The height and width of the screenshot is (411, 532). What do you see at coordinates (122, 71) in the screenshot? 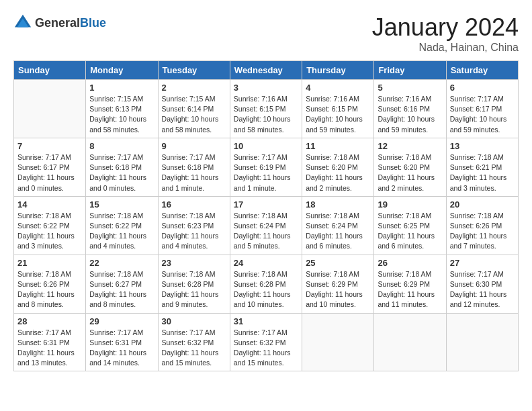
I see `weekday-header-monday: Monday` at bounding box center [122, 71].